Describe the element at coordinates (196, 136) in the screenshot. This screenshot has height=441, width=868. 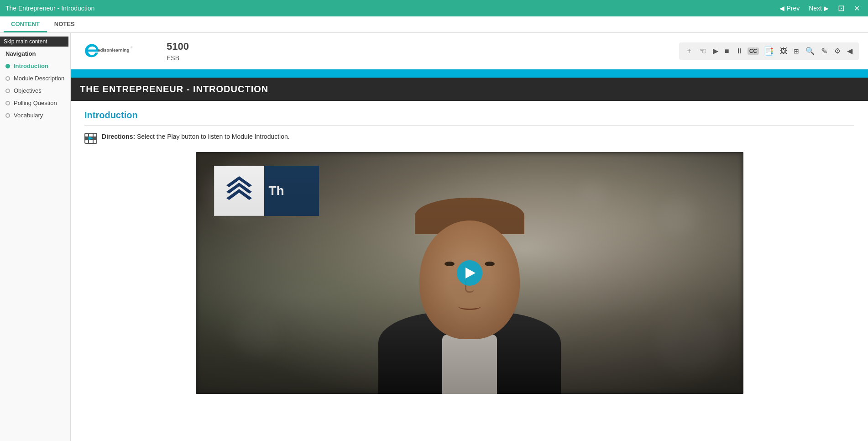
I see `directions-text: Directions: Select the Play button to li…` at that location.